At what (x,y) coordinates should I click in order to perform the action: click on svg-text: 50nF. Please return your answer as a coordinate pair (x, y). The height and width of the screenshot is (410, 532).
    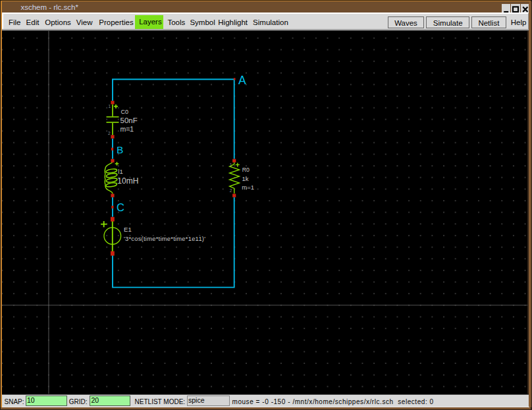
    Looking at the image, I should click on (128, 120).